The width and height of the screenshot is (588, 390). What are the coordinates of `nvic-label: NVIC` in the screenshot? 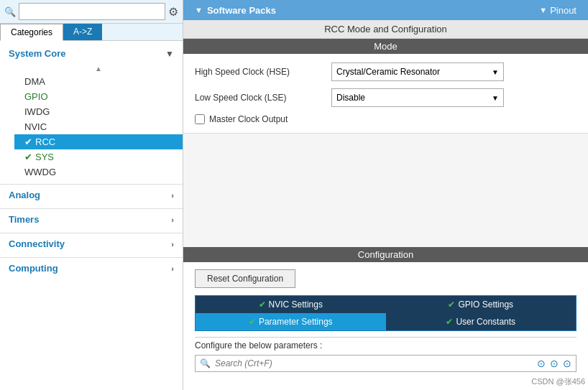 It's located at (36, 126).